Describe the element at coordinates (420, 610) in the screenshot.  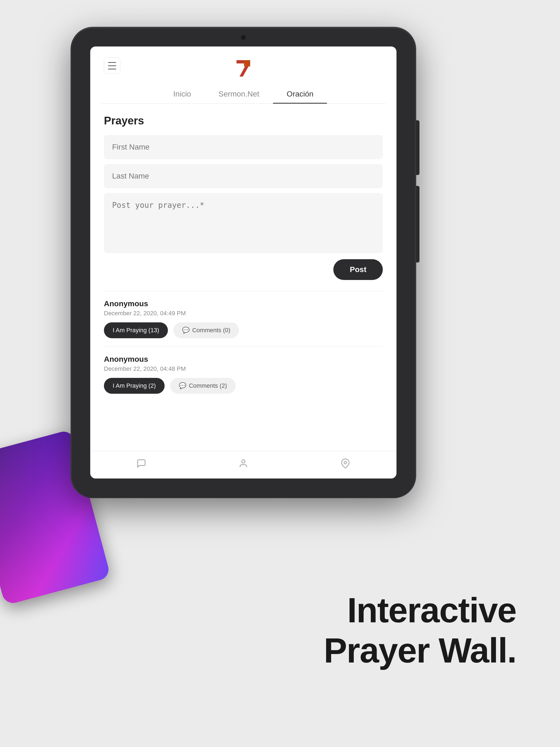
I see `tagline-line1: Interactive` at that location.